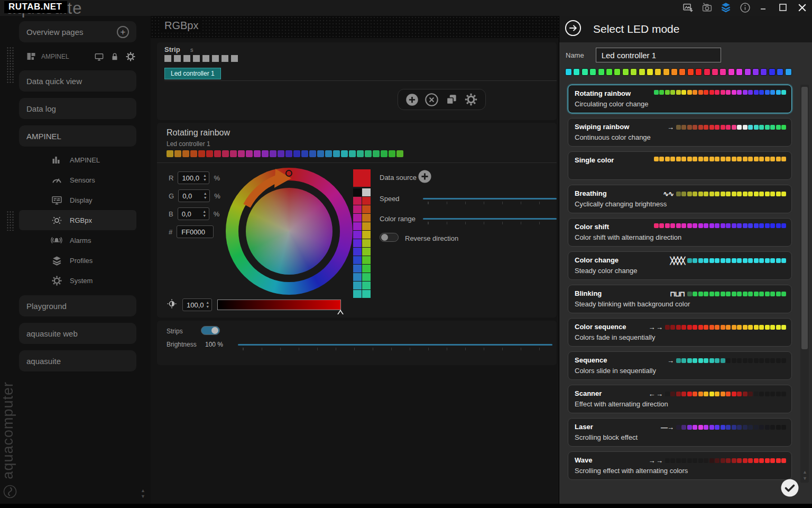 The width and height of the screenshot is (812, 508). I want to click on led-mode-item-sequence: SequenceColors slide in sequentially→, so click(680, 366).